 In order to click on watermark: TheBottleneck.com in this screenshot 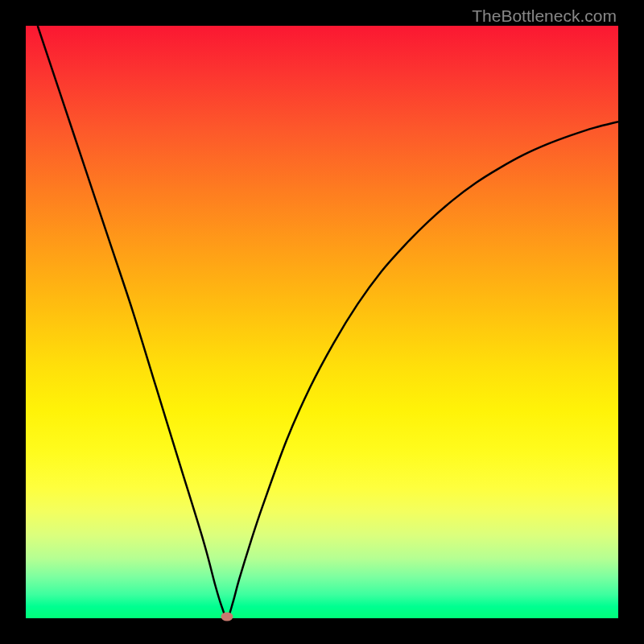, I will do `click(544, 16)`.